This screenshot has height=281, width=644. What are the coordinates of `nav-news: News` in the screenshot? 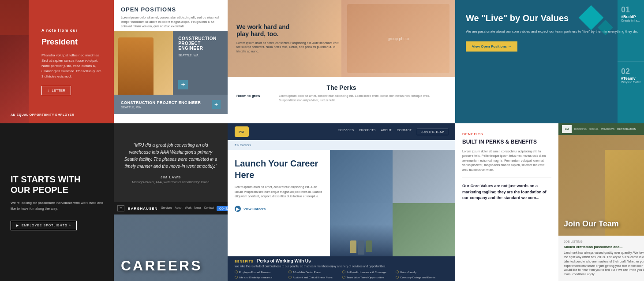 It's located at (198, 209).